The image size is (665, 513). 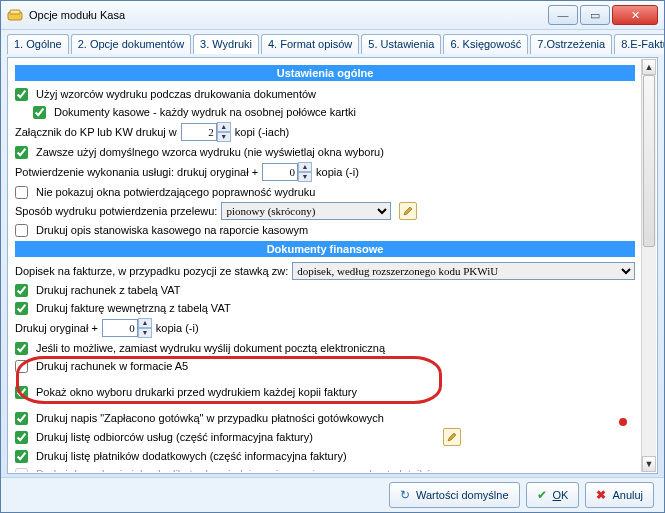 I want to click on lbl-bill-vat: Drukuj rachunek z tabelą VAT, so click(x=108, y=290).